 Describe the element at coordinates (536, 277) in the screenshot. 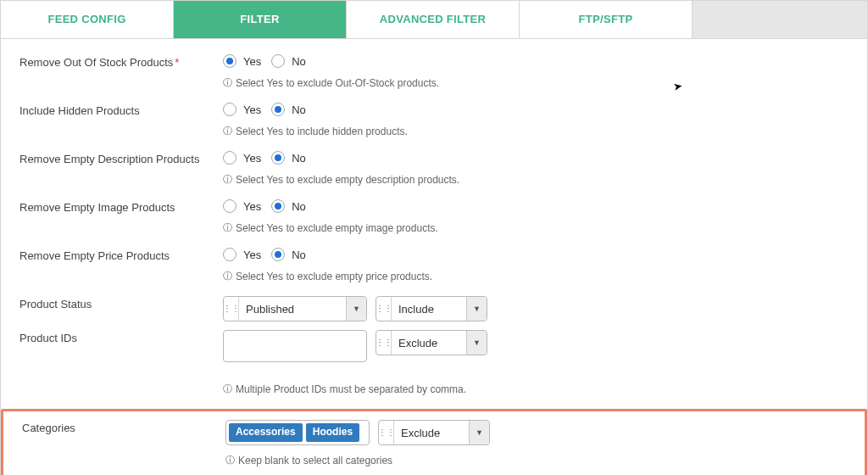

I see `help-remove-empty-price: ⓘ Select Yes to exclude empty price prod…` at that location.